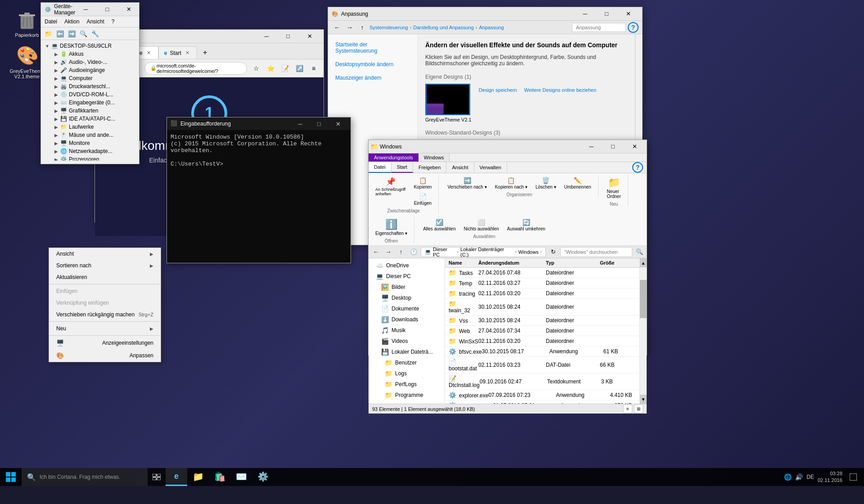  Describe the element at coordinates (105, 291) in the screenshot. I see `cm-einfuegen: Einfügen` at that location.